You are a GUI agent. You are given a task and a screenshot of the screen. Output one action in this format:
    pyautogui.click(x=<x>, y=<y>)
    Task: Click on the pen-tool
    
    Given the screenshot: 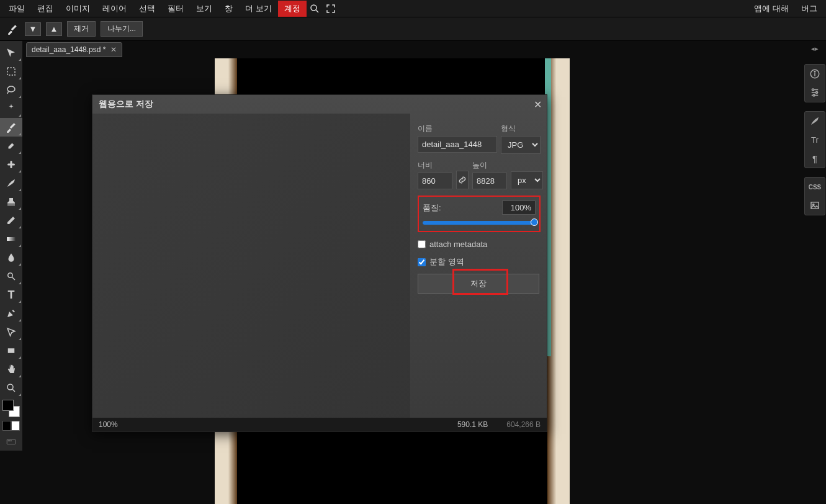 What is the action you would take?
    pyautogui.click(x=11, y=313)
    